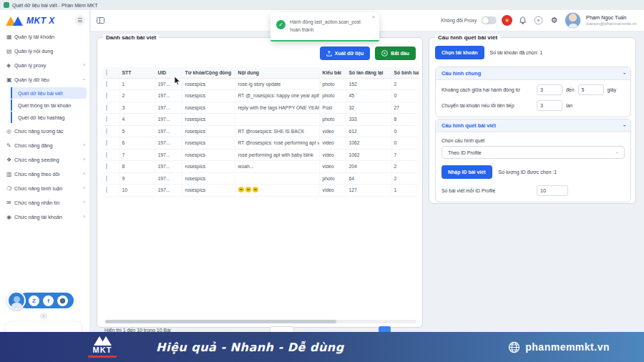 The width and height of the screenshot is (644, 362). Describe the element at coordinates (44, 145) in the screenshot. I see `sidebar-item: ✎Chức năng đăng›` at that location.